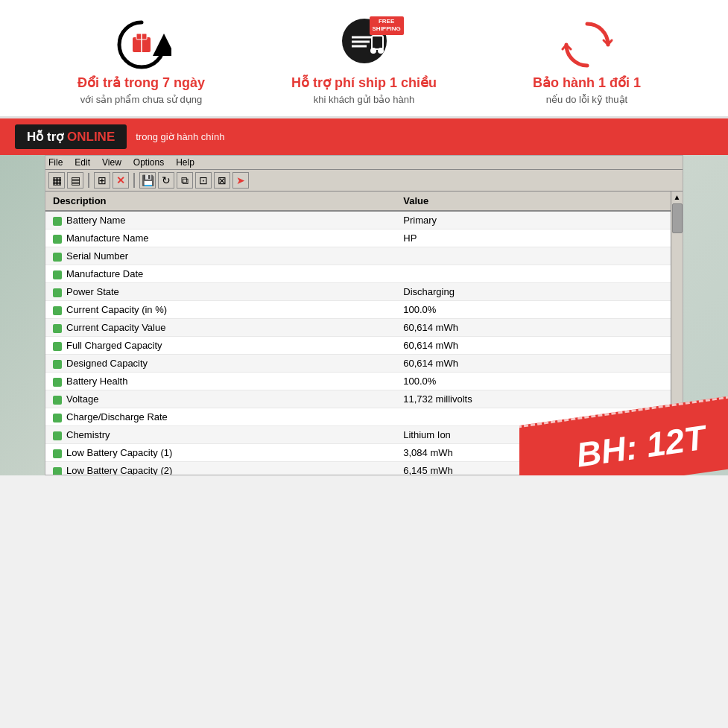  Describe the element at coordinates (364, 256) in the screenshot. I see `table-row: Serial Number` at that location.